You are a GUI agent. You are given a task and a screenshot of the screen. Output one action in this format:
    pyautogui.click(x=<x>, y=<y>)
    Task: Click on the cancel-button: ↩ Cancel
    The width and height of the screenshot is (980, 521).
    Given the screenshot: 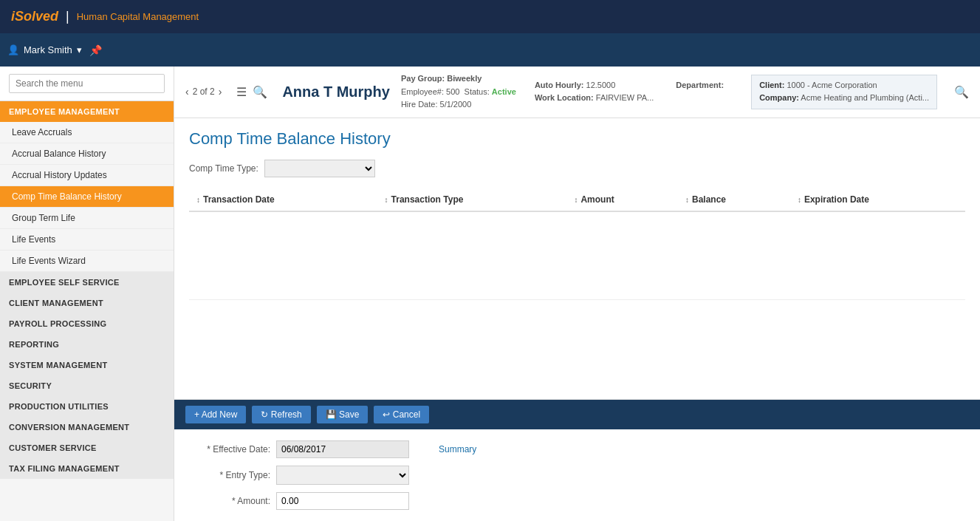 What is the action you would take?
    pyautogui.click(x=402, y=415)
    